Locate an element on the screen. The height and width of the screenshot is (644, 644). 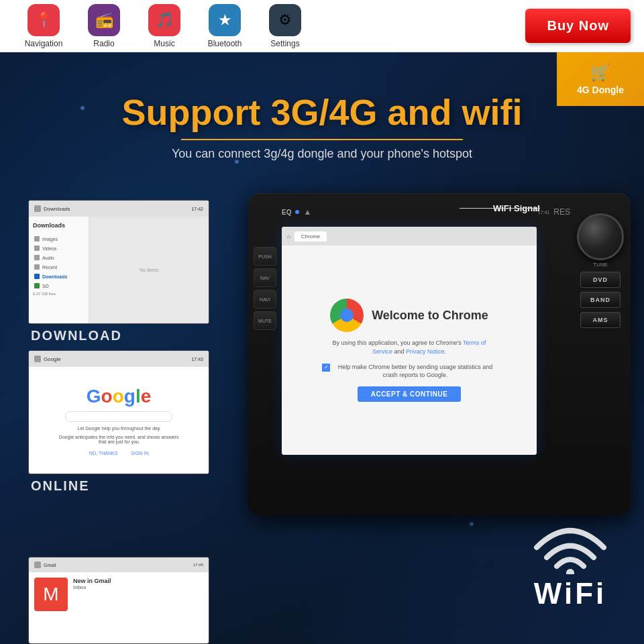
google-time: 17:43 is located at coordinates (197, 360).